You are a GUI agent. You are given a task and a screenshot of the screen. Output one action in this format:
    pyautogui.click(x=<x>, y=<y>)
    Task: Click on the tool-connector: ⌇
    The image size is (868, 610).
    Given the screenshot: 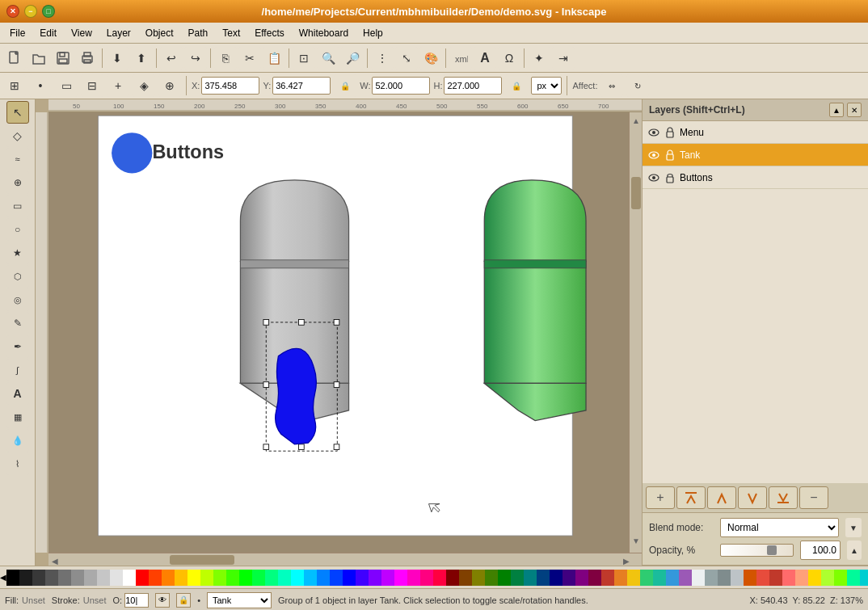 What is the action you would take?
    pyautogui.click(x=18, y=464)
    